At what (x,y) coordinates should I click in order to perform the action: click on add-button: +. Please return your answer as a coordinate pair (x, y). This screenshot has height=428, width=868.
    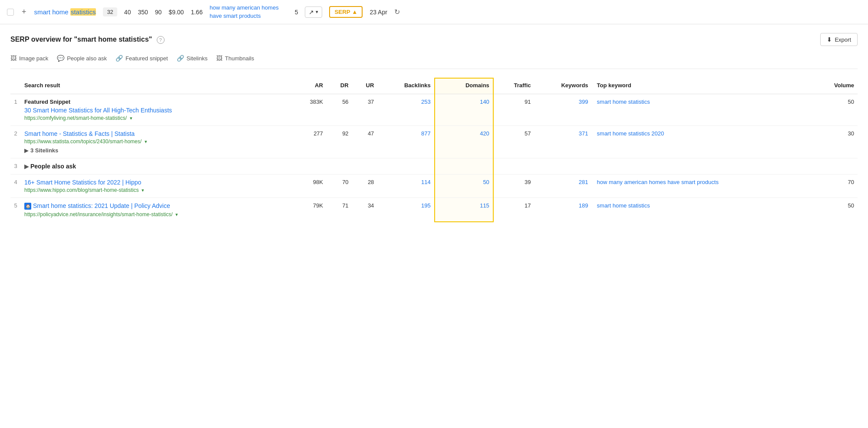
    Looking at the image, I should click on (24, 12).